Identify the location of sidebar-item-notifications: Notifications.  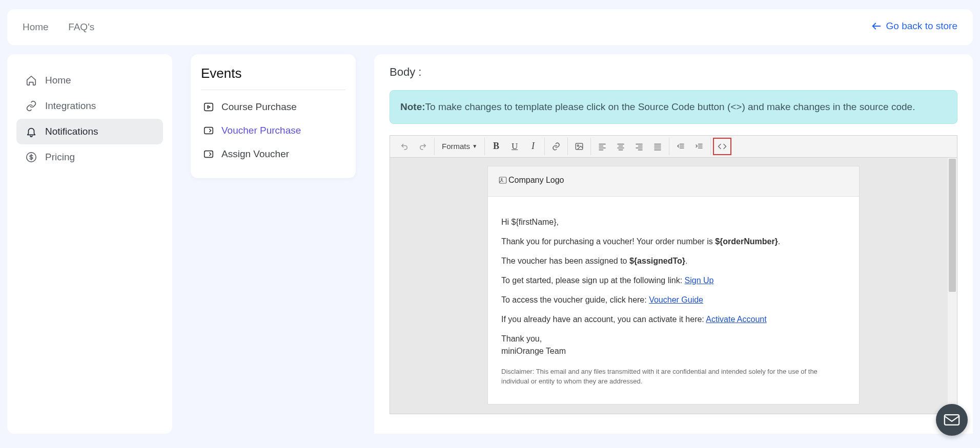
(90, 132).